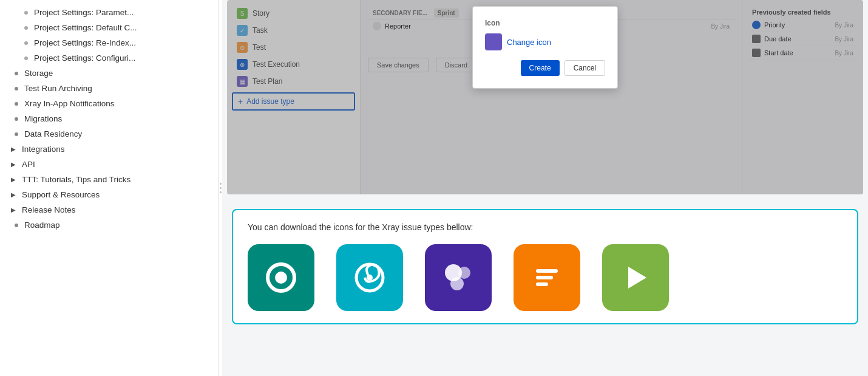 The width and height of the screenshot is (868, 376). I want to click on test-execution-svg-icon, so click(370, 278).